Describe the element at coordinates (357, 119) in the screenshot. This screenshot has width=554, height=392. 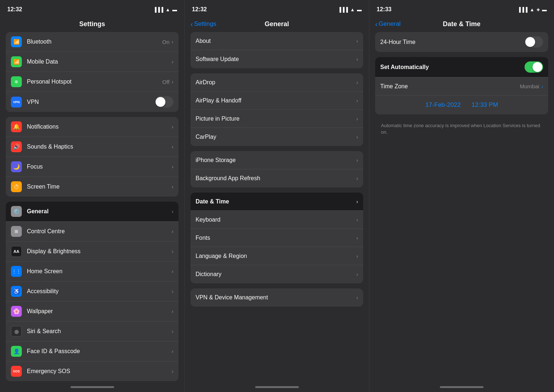
I see `chevron-pip: ›` at that location.